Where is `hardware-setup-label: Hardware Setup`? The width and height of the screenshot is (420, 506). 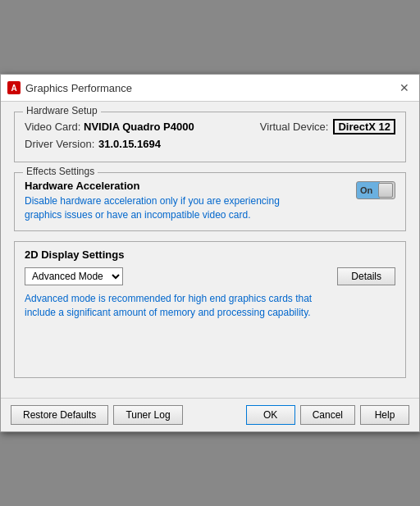 hardware-setup-label: Hardware Setup is located at coordinates (62, 111).